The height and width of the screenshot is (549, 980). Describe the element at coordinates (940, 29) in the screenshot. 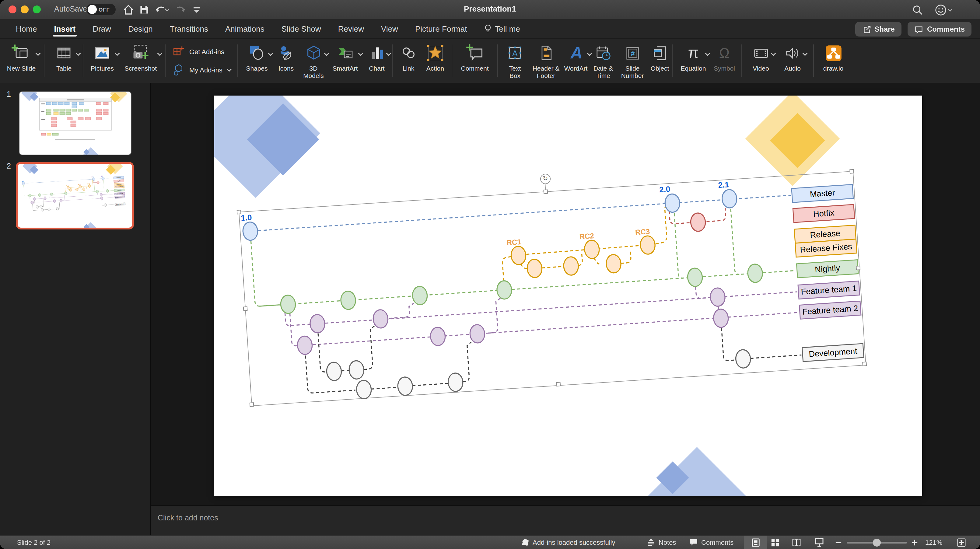

I see `comments-button: Comments` at that location.